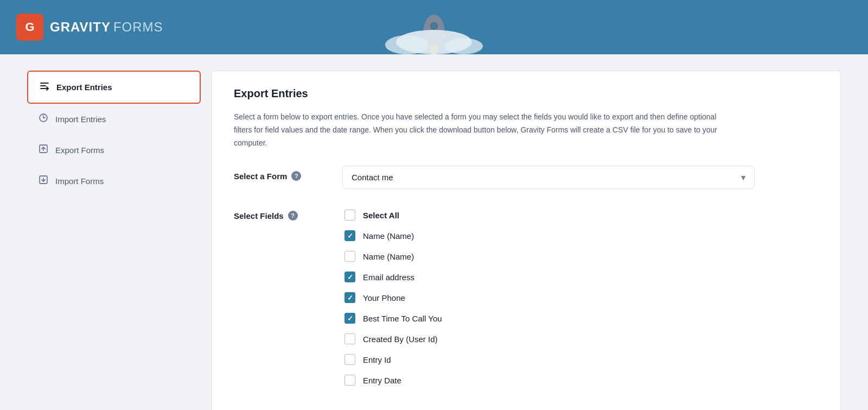 This screenshot has height=410, width=868. I want to click on field-label-email: Email address, so click(388, 277).